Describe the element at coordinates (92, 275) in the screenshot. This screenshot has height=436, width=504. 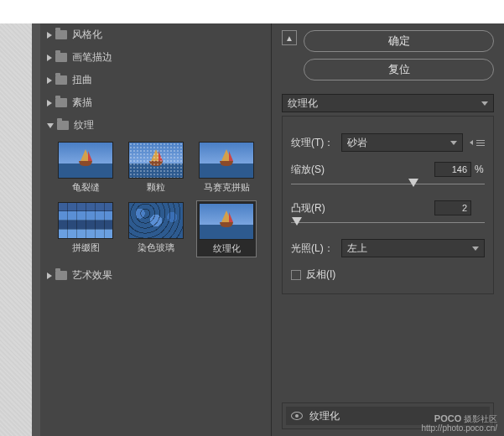
I see `category-label: 艺术效果` at that location.